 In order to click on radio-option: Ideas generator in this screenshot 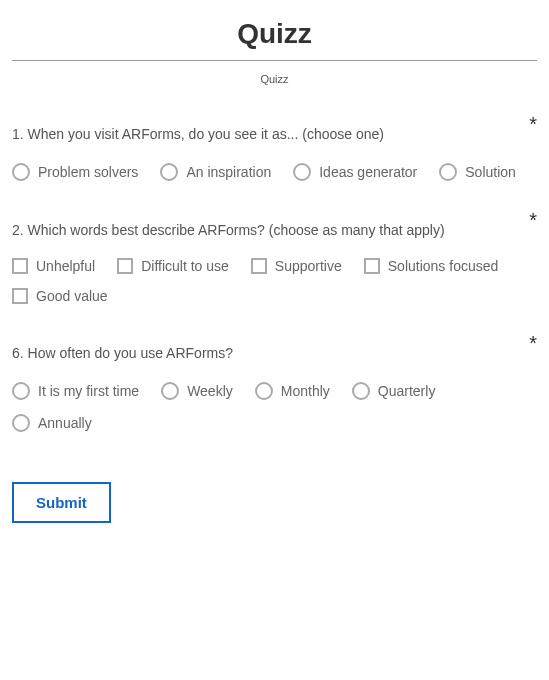, I will do `click(355, 172)`.